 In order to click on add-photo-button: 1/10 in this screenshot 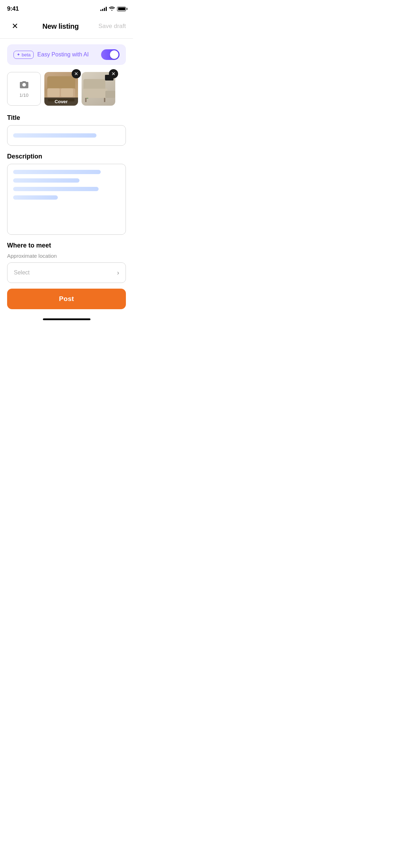, I will do `click(24, 89)`.